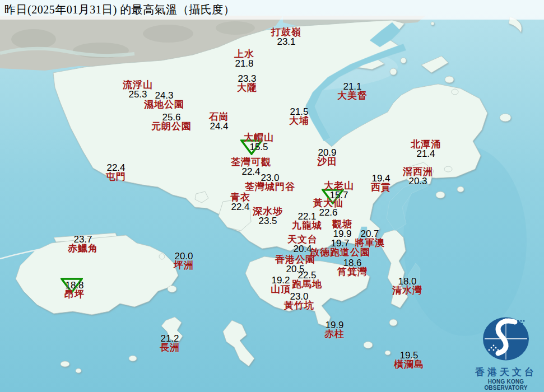  I want to click on station-name: 坪洲, so click(184, 265).